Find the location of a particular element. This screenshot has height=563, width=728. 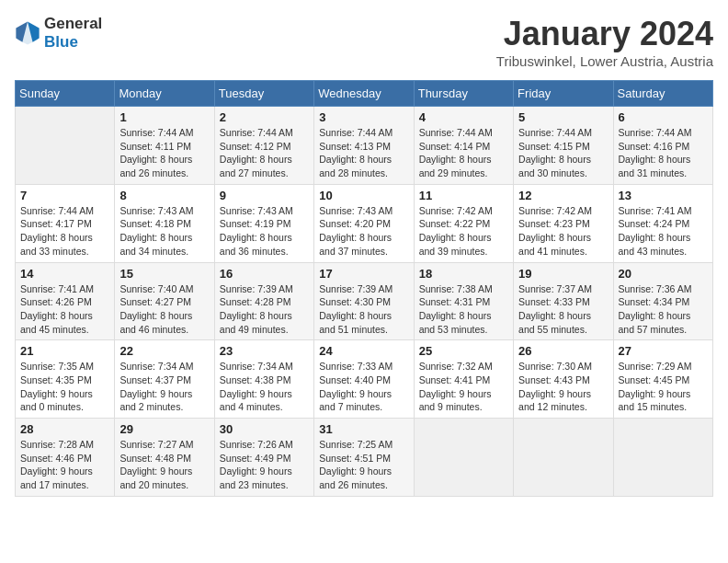

day-number: 7 is located at coordinates (64, 195).